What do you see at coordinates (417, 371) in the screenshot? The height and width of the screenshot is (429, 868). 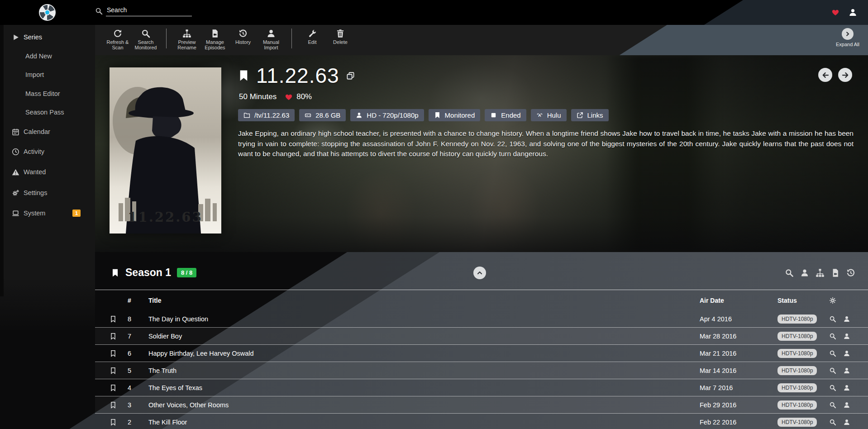 I see `episode-title: The Truth` at bounding box center [417, 371].